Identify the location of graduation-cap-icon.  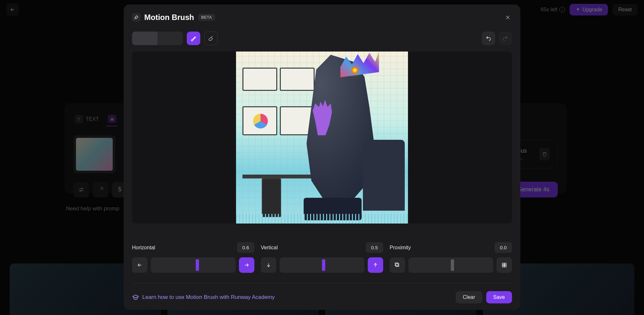
(136, 297).